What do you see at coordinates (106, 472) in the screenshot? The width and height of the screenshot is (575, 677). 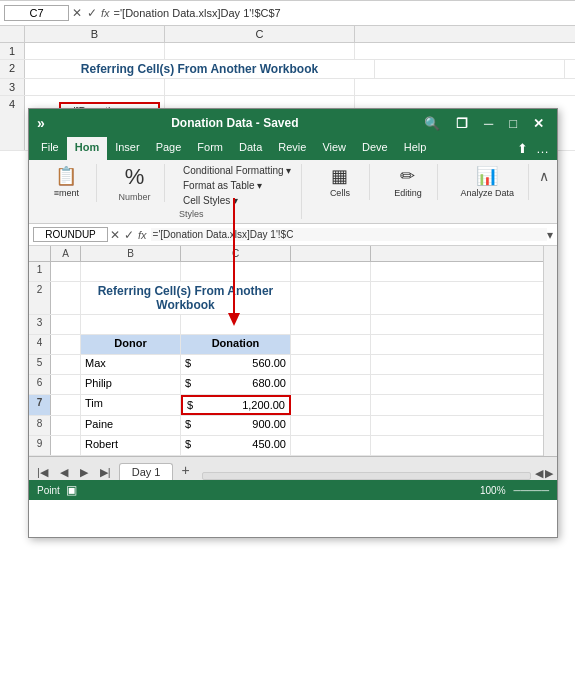 I see `last-sheet-btn: ▶|` at bounding box center [106, 472].